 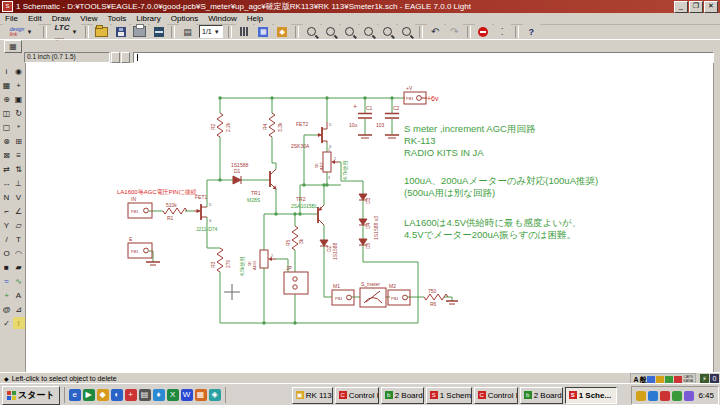 I want to click on add-tool: ≡, so click(x=19, y=155).